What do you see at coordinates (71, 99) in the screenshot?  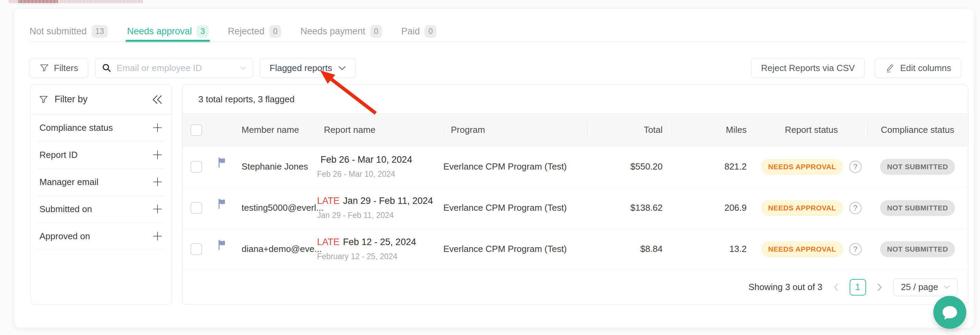 I see `filter-panel-title: Filter by` at bounding box center [71, 99].